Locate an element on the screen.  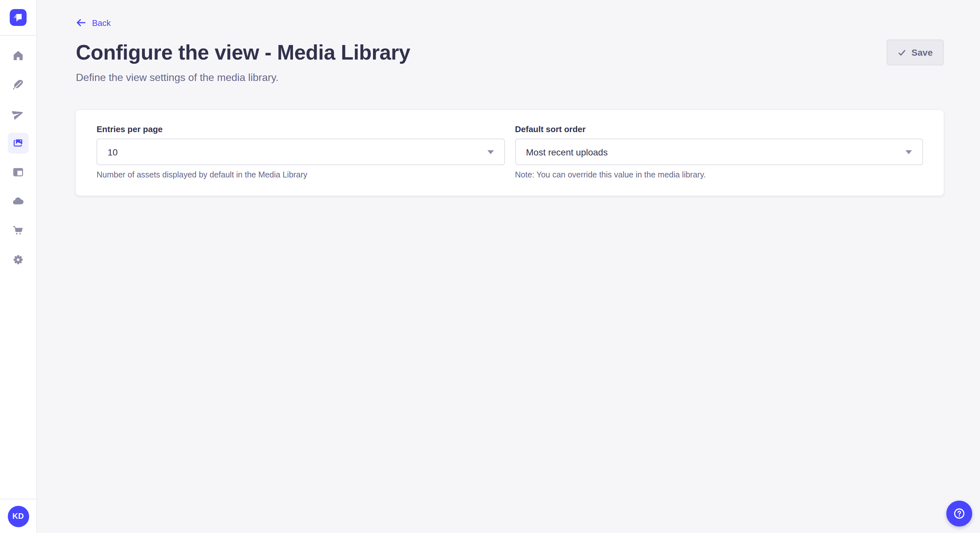
field-entries-per-page: Entries per page 10 Number of assets dis… is located at coordinates (301, 152).